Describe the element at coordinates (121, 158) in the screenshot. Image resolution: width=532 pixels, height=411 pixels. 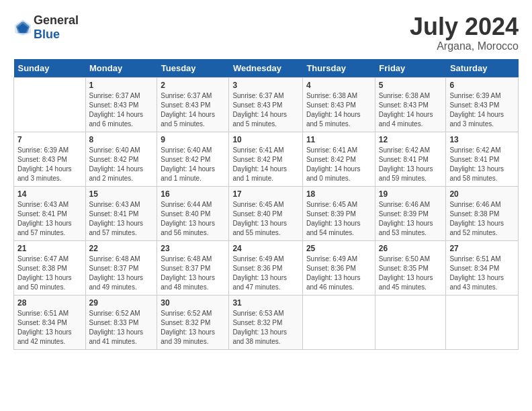
I see `calendar-cell-w2-d2: 8Sunrise: 6:40 AMSunset: 8:42 PMDaylight…` at that location.